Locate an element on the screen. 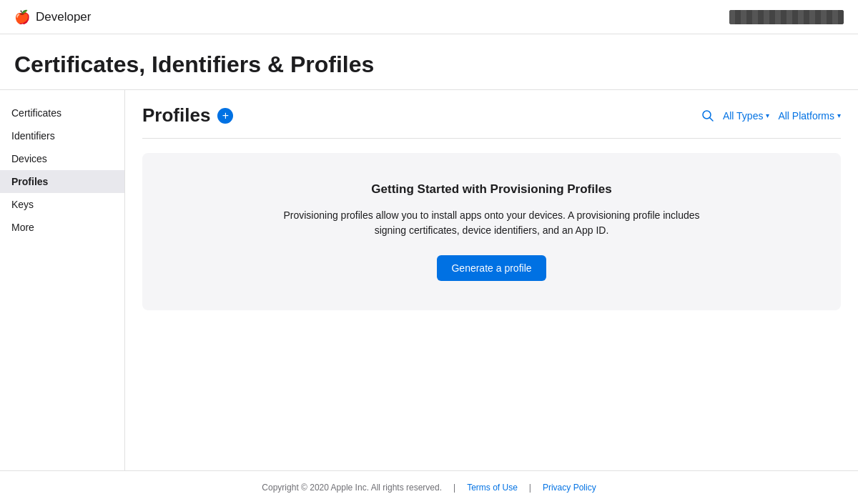 The height and width of the screenshot is (504, 858). search-icon is located at coordinates (708, 116).